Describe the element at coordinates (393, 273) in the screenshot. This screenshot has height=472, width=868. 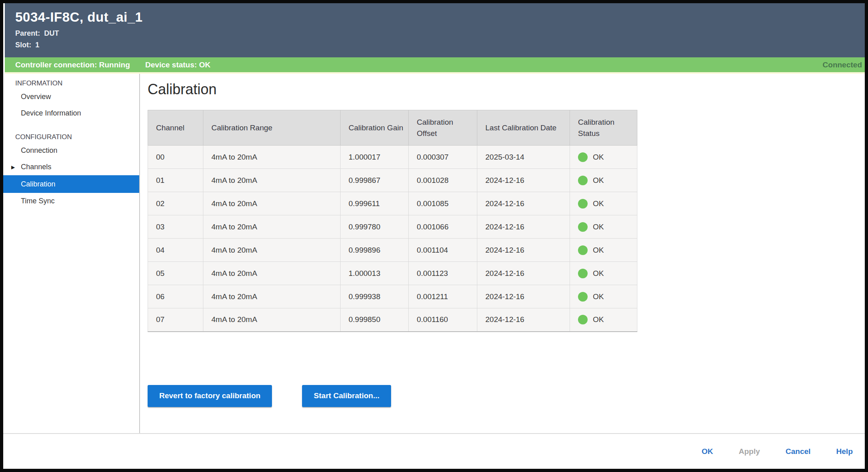
I see `table-row: 05 4mA to 20mA 1.000013 0.001123 2024-12…` at that location.